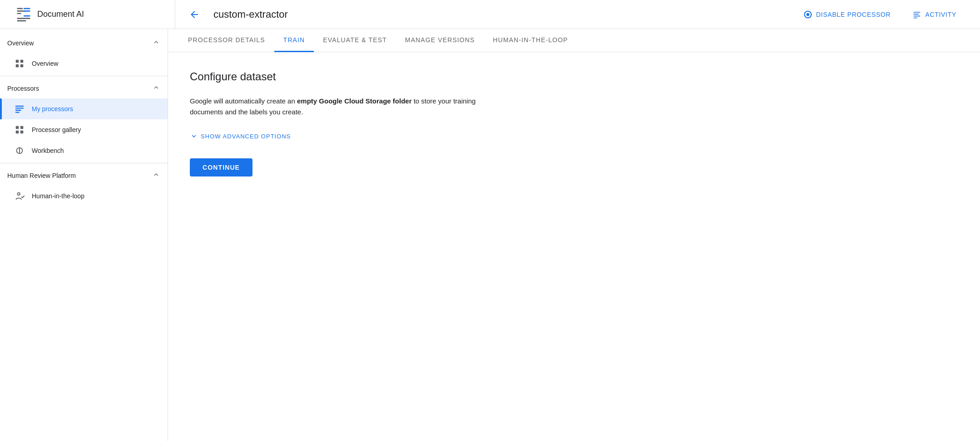  I want to click on my-processors-icon, so click(20, 109).